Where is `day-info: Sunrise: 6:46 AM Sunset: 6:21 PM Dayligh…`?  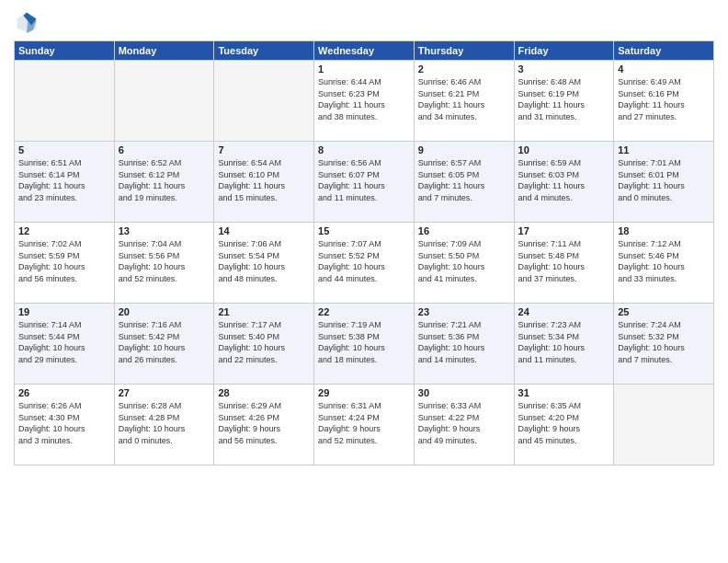 day-info: Sunrise: 6:46 AM Sunset: 6:21 PM Dayligh… is located at coordinates (464, 99).